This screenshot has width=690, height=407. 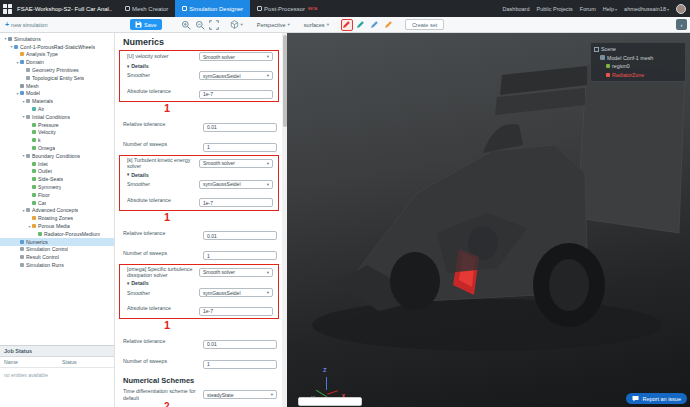 I want to click on tab-post-processor: Post-ProcessorBETA, so click(x=287, y=8).